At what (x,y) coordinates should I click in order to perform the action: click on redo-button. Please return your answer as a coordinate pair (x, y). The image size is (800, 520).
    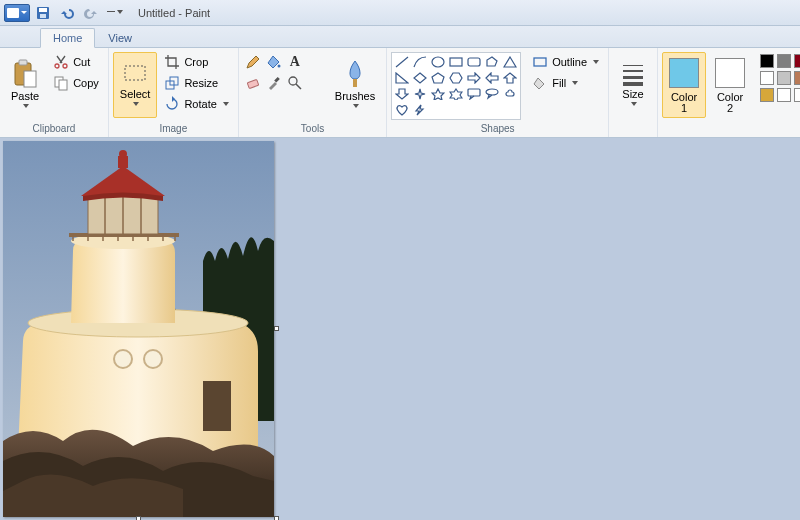
    Looking at the image, I should click on (91, 13).